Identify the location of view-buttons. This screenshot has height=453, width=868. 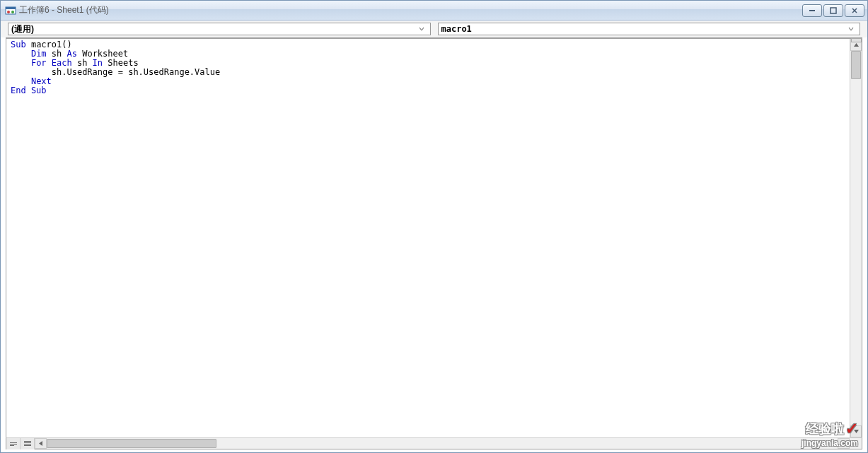
(21, 444).